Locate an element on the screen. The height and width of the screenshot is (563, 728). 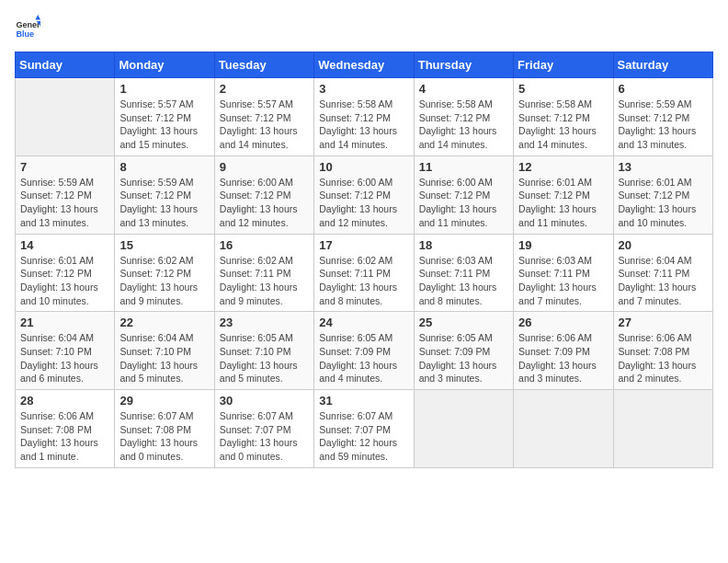
day-number: 15 is located at coordinates (164, 245).